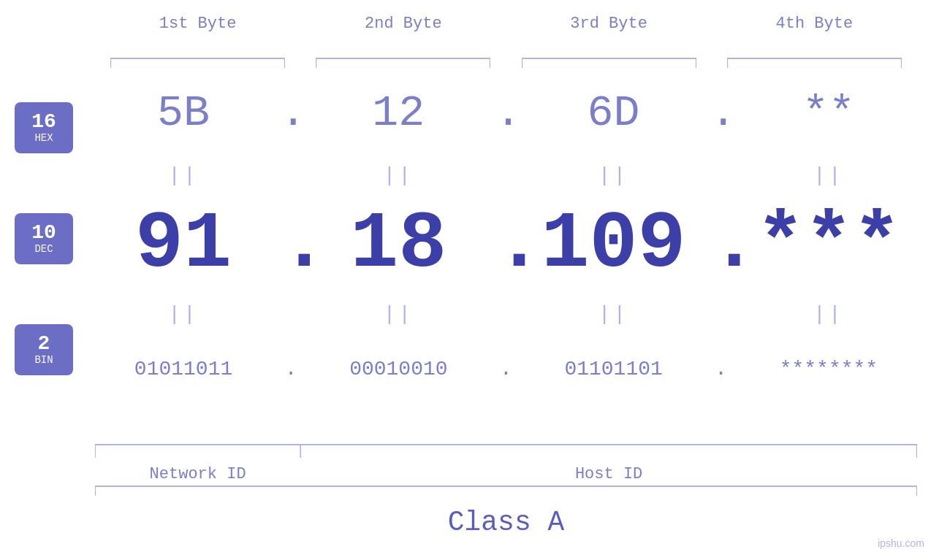  Describe the element at coordinates (398, 245) in the screenshot. I see `dec-byte2: 18` at that location.